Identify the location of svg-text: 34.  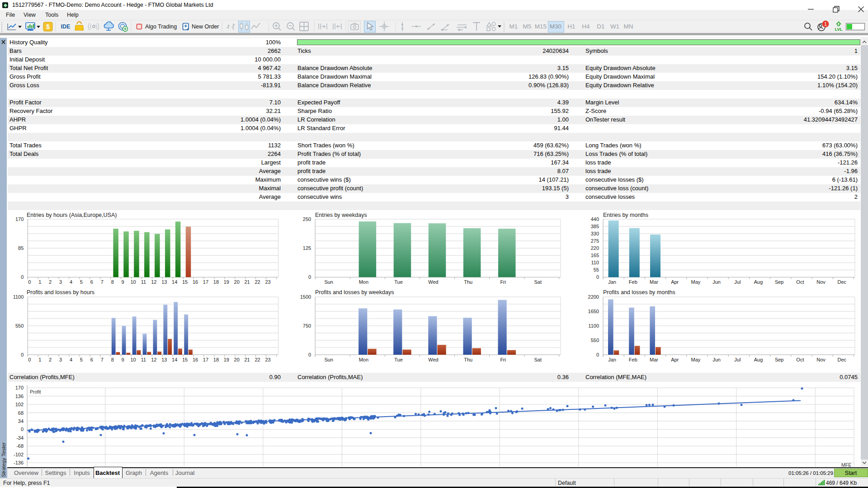
(21, 421).